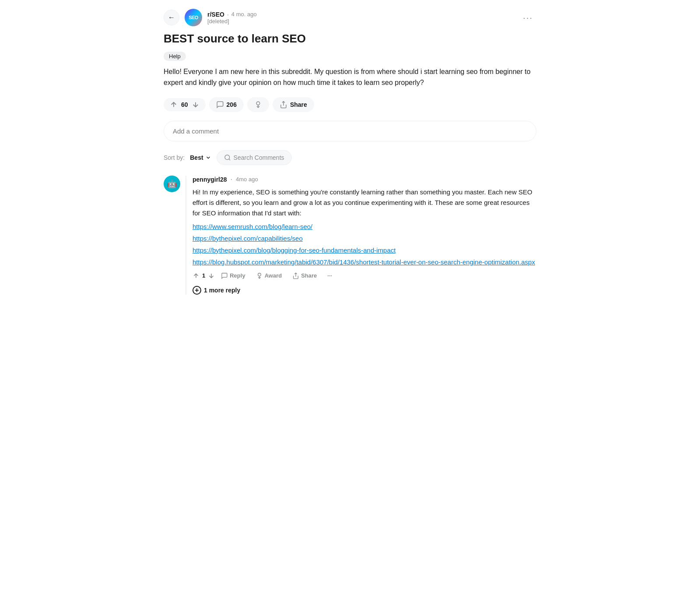  What do you see at coordinates (200, 158) in the screenshot?
I see `sort-dropdown: Best` at bounding box center [200, 158].